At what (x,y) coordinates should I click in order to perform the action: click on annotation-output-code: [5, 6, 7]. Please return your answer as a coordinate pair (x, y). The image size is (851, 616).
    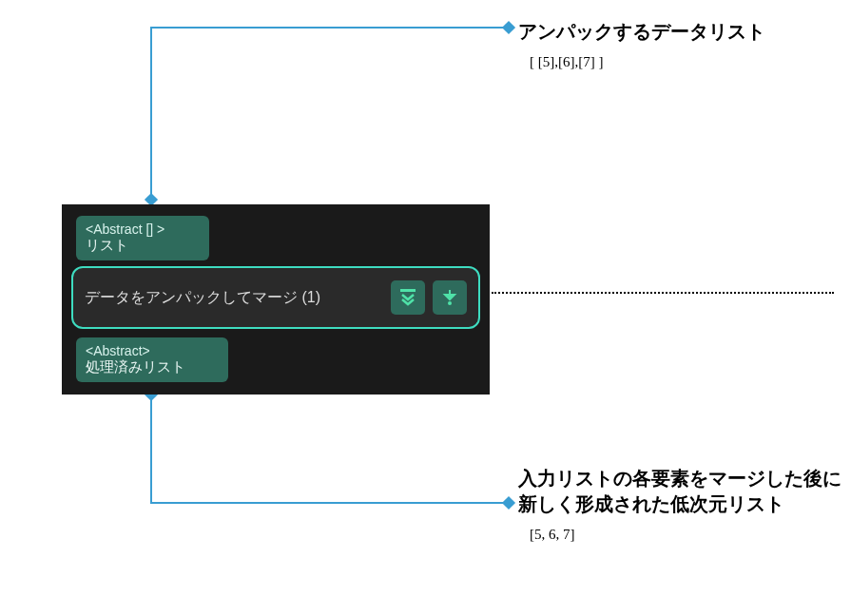
    Looking at the image, I should click on (686, 534).